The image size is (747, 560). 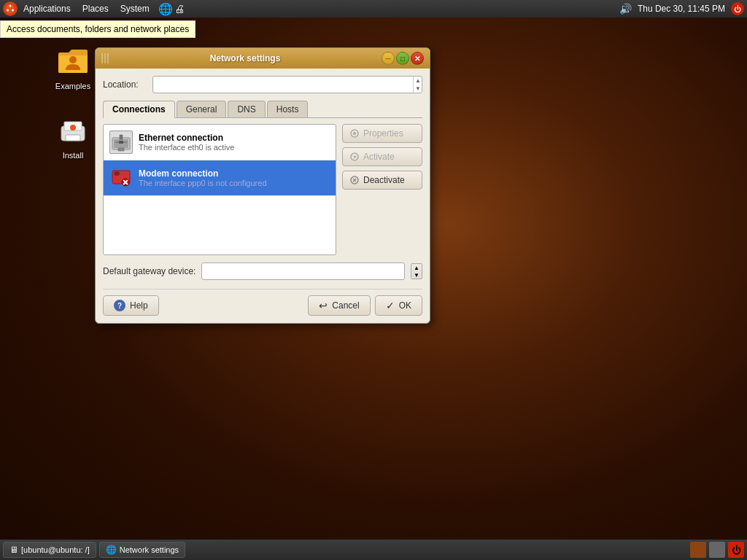 I want to click on top-panel-right: 🔊 Thu Dec 30, 11:45 PM ⏻, so click(x=681, y=9).